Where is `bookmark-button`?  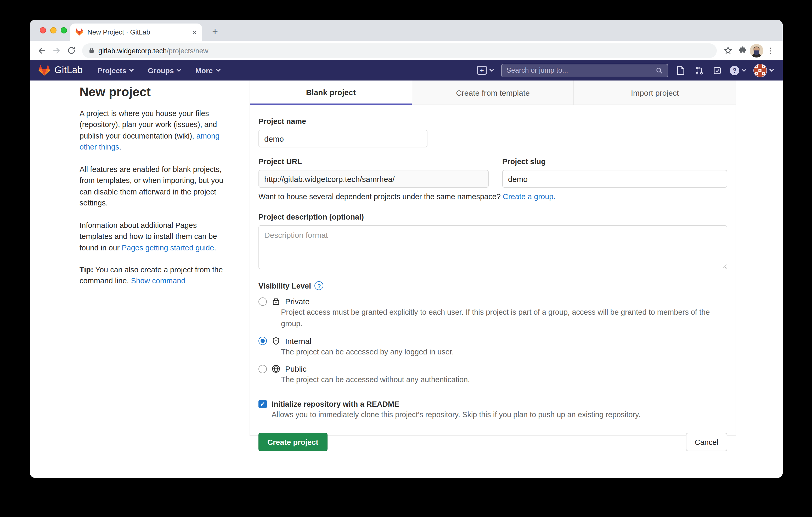 bookmark-button is located at coordinates (728, 51).